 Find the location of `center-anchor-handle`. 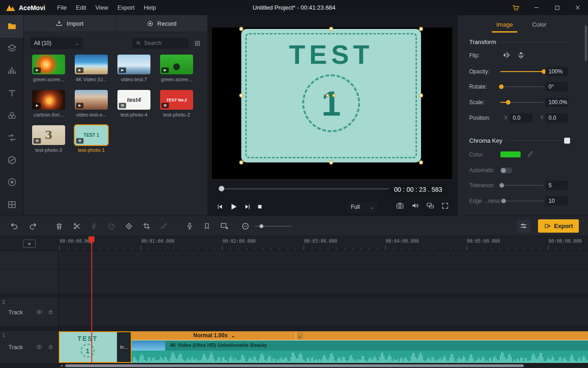

center-anchor-handle is located at coordinates (327, 95).